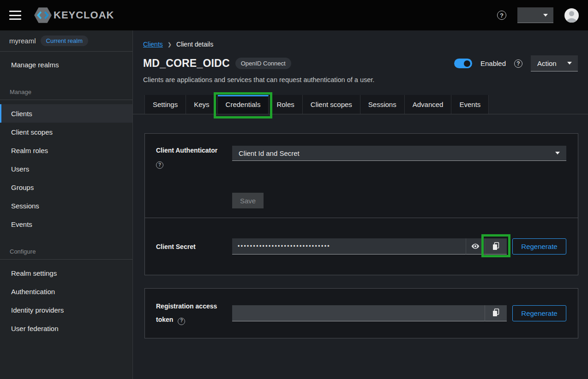 The height and width of the screenshot is (379, 588). Describe the element at coordinates (66, 41) in the screenshot. I see `realm-selector: myreaml Current realm` at that location.